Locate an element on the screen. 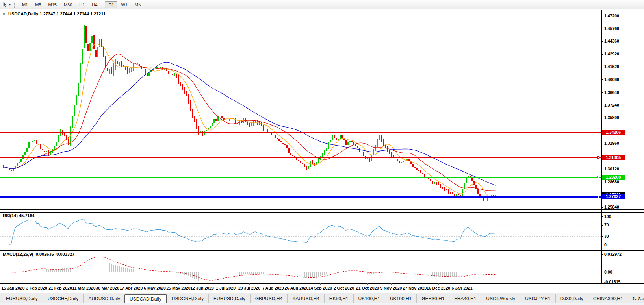 This screenshot has width=644, height=305. tab-gbpusd-h4: GBPUSD,H4 is located at coordinates (269, 299).